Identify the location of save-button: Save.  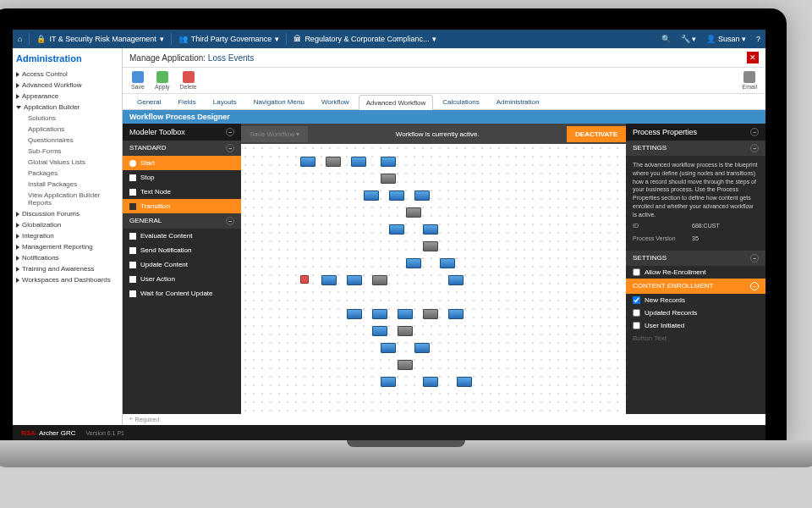
(138, 80).